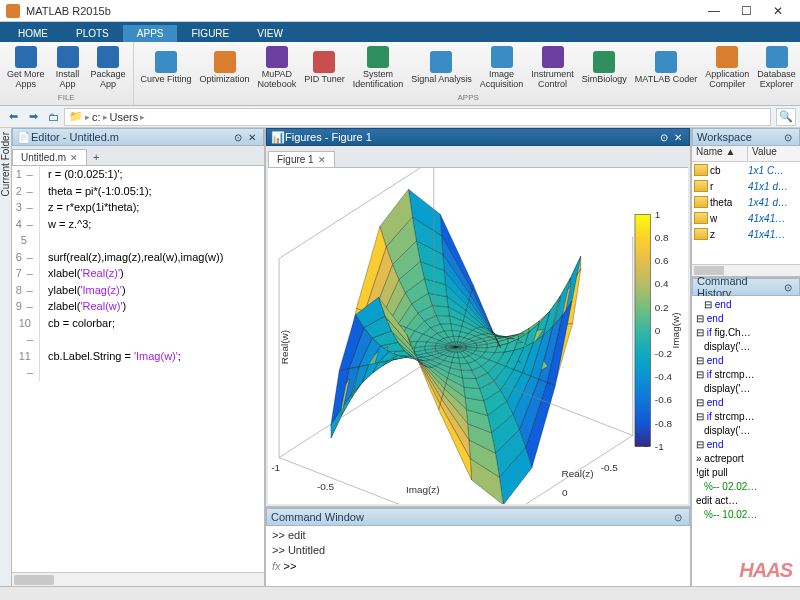  Describe the element at coordinates (68, 68) in the screenshot. I see `app-button-install-app: Install App` at that location.